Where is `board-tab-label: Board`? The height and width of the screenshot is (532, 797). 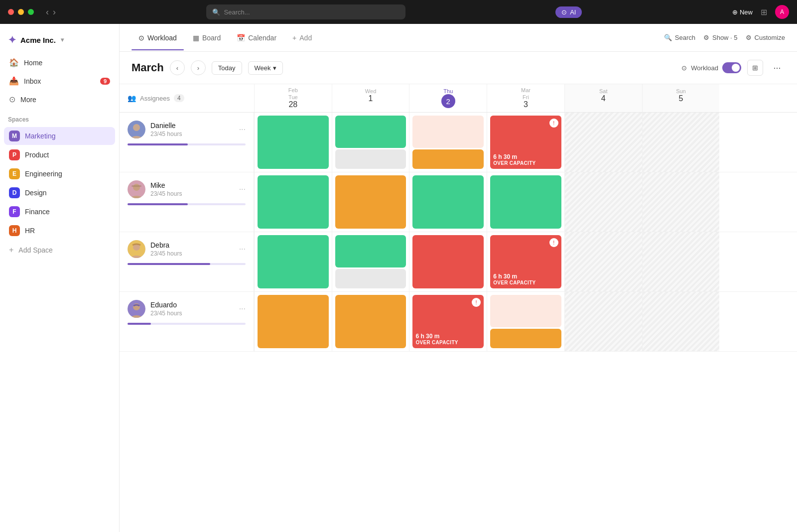 board-tab-label: Board is located at coordinates (211, 38).